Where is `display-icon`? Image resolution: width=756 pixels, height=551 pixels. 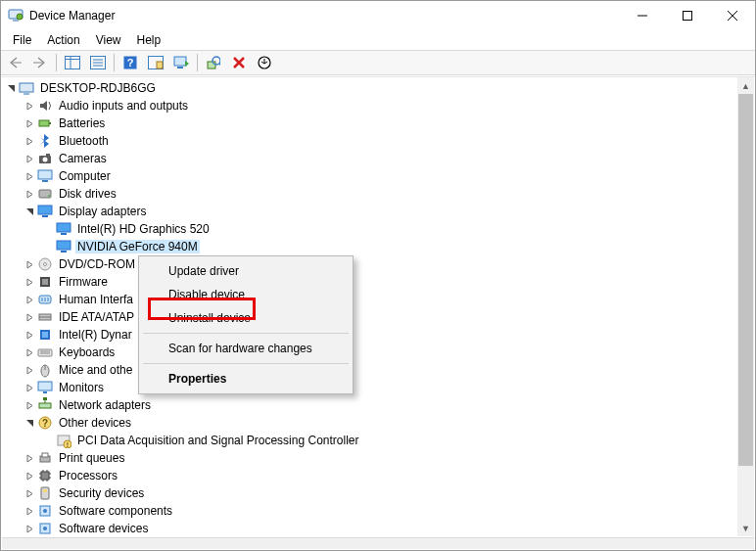 display-icon is located at coordinates (45, 211).